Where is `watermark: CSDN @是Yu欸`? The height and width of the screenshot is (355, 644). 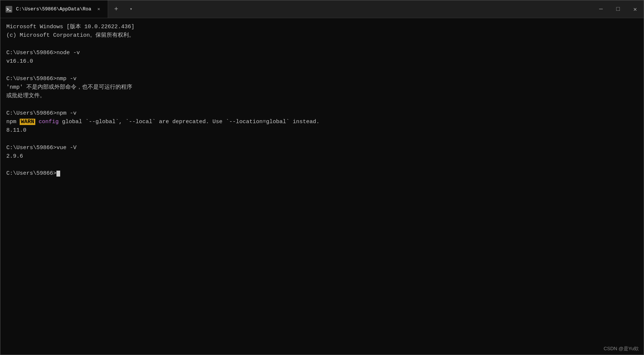 watermark: CSDN @是Yu欸 is located at coordinates (621, 349).